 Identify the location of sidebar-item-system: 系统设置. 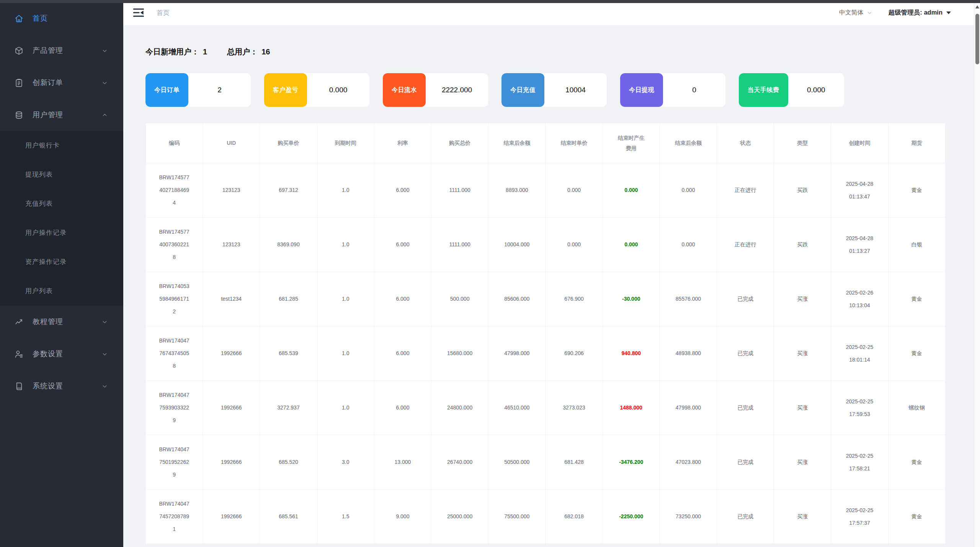
(62, 386).